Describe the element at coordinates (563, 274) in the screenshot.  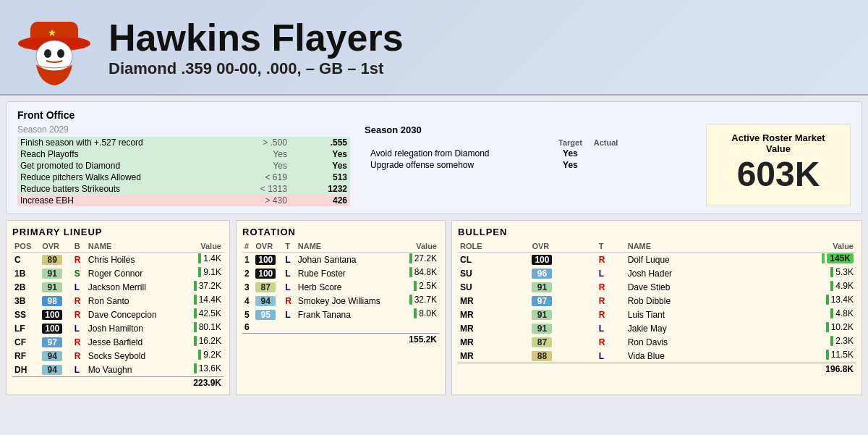
I see `bullpen-ovr: 96` at that location.